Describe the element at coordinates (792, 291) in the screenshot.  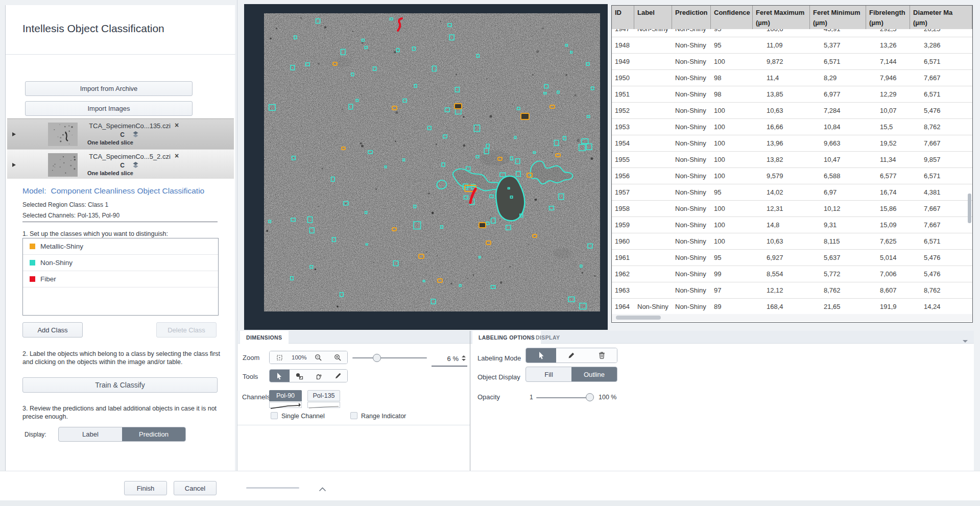
I see `table-row: 1963Non-Shiny9712,128,7628,6078,762` at that location.